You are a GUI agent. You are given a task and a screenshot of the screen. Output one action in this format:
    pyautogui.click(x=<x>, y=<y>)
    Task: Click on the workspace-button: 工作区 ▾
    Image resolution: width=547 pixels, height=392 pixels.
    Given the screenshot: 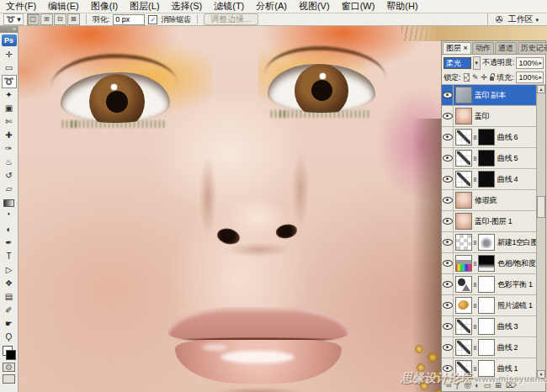 What is the action you would take?
    pyautogui.click(x=523, y=19)
    